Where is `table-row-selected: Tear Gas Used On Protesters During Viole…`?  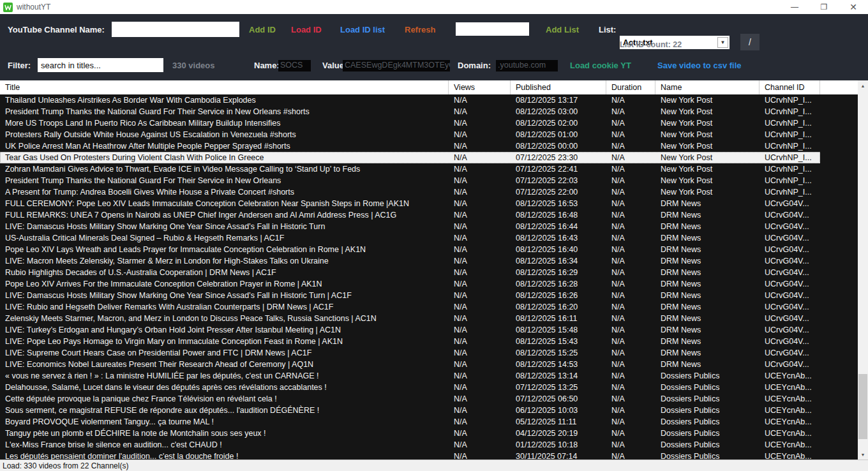 table-row-selected: Tear Gas Used On Protesters During Viole… is located at coordinates (410, 158).